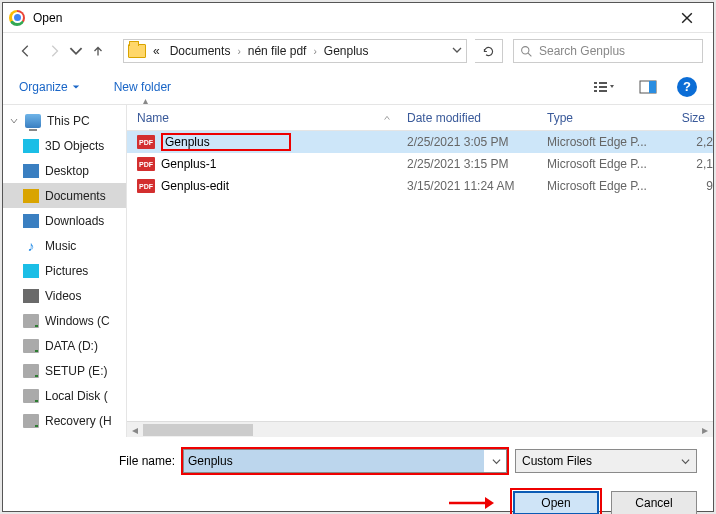 The image size is (716, 514). I want to click on file-date: 3/15/2021 11:24 AM, so click(477, 186).